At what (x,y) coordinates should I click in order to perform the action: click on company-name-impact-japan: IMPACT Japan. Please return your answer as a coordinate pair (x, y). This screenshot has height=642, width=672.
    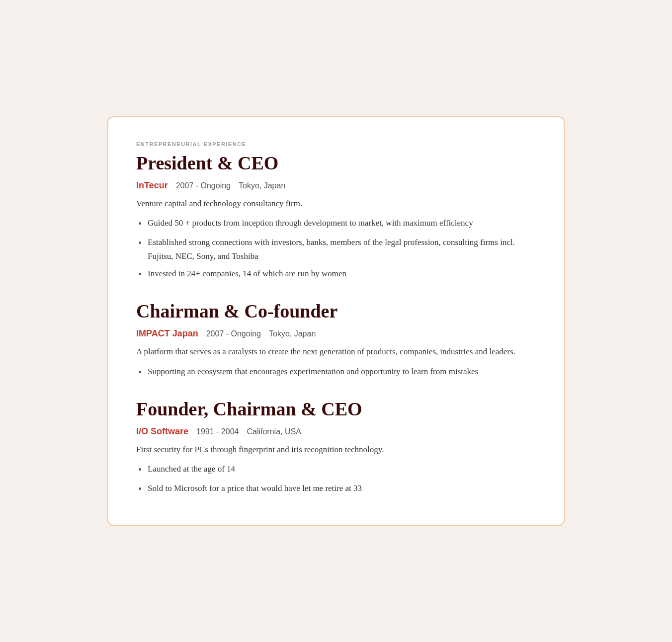
    Looking at the image, I should click on (167, 334).